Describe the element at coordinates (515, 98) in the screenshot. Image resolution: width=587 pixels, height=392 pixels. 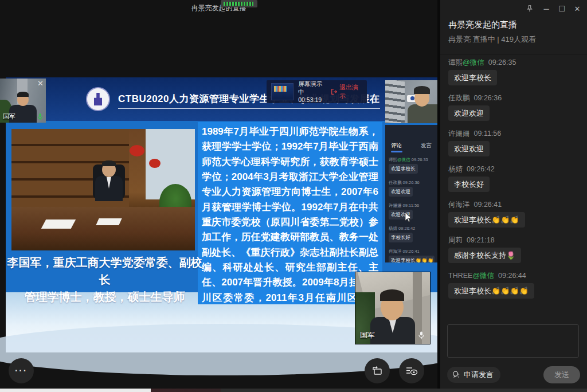
I see `chat-message-header: 任政鹏09:26:36` at that location.